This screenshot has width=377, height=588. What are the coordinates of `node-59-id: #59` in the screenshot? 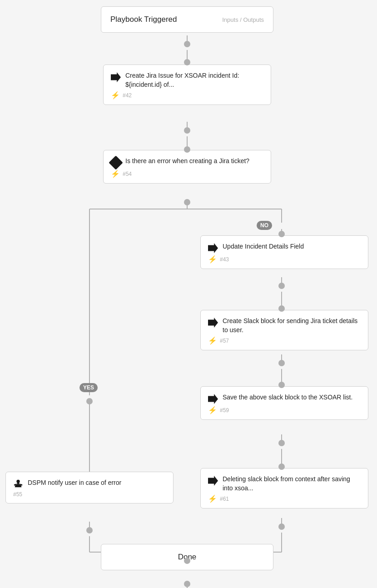 It's located at (224, 410).